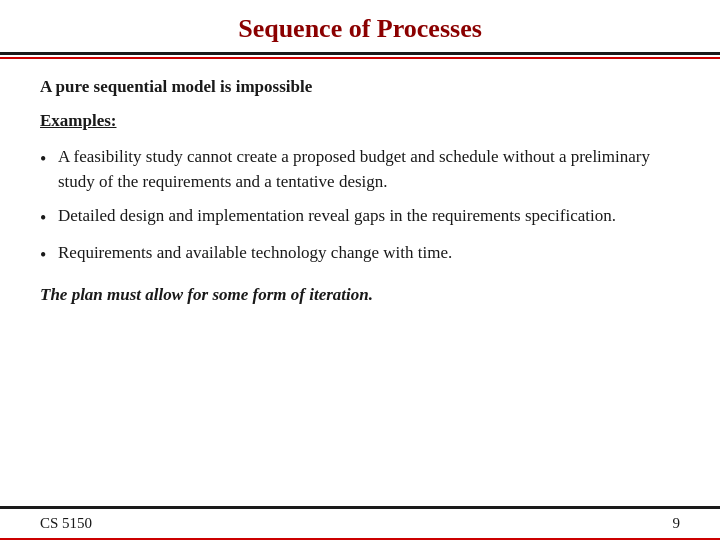 Image resolution: width=720 pixels, height=540 pixels. Describe the element at coordinates (360, 29) in the screenshot. I see `slide-title: Sequence of Processes` at that location.